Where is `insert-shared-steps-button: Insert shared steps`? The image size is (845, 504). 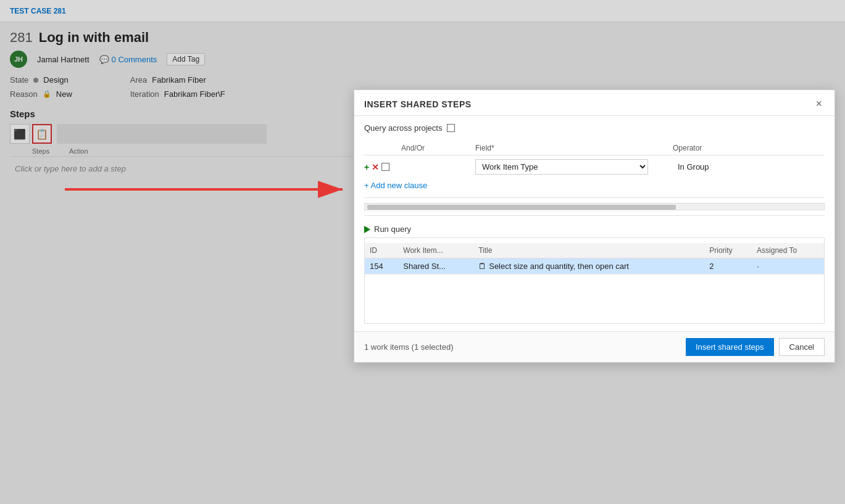
insert-shared-steps-button: Insert shared steps is located at coordinates (730, 347).